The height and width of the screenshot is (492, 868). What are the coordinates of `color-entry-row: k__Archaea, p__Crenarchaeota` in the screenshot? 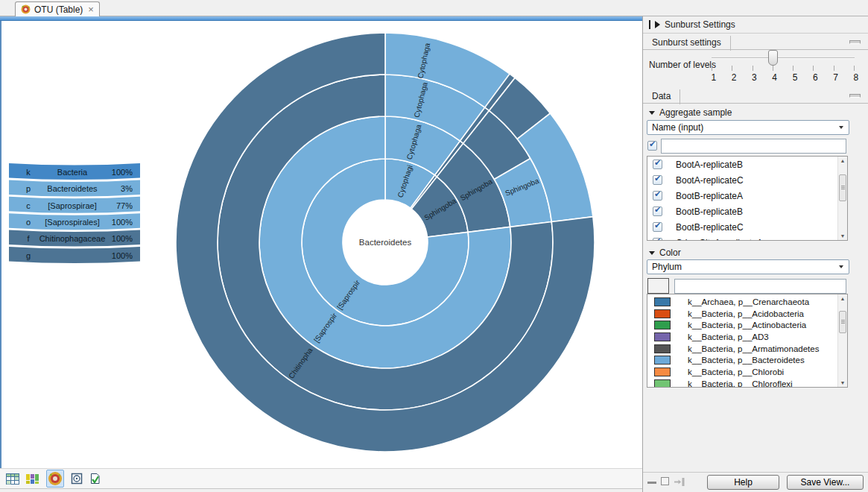 It's located at (747, 302).